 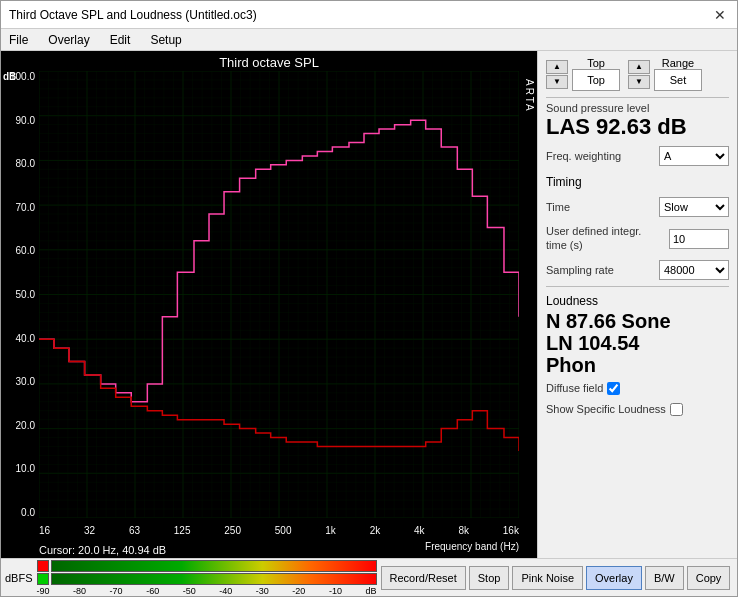 I want to click on level-meter: -90 -80 -70 -60 -50 -40 -30 -20 -10 dB, so click(x=207, y=578).